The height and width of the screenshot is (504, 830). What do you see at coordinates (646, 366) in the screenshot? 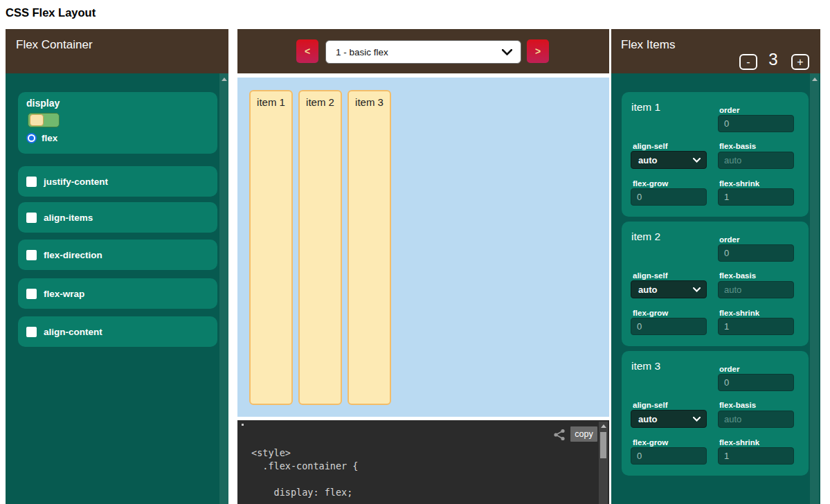
I see `item-3-title: item 3` at bounding box center [646, 366].